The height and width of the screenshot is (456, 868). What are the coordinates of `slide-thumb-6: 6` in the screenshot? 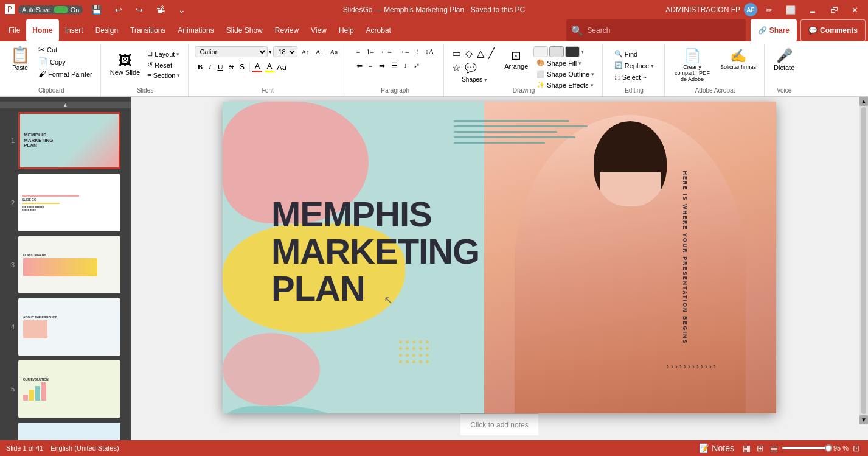 It's located at (66, 431).